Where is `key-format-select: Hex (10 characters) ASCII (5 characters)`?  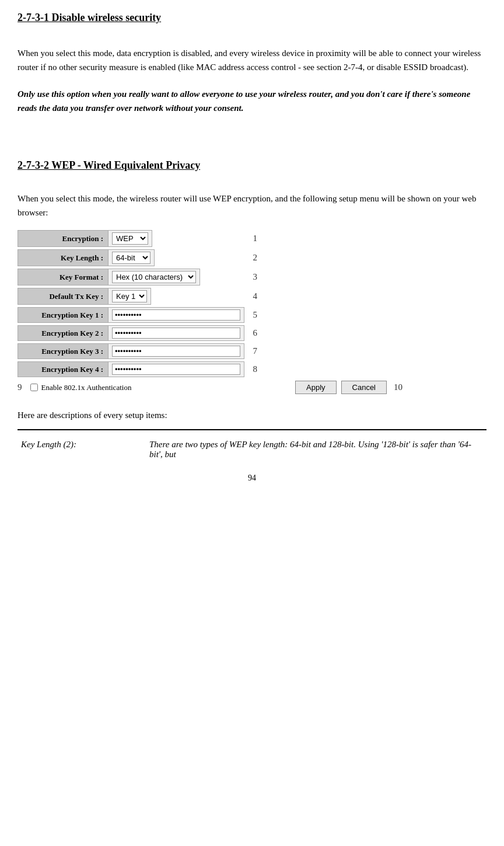 key-format-select: Hex (10 characters) ASCII (5 characters) is located at coordinates (154, 277).